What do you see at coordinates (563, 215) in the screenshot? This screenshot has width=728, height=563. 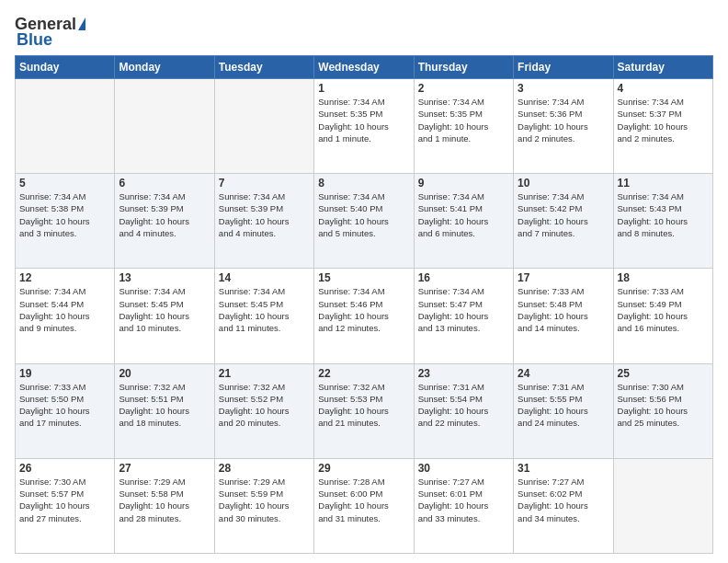 I see `day-detail: Sunrise: 7:34 AMSunset: 5:42 PMDaylight:…` at bounding box center [563, 215].